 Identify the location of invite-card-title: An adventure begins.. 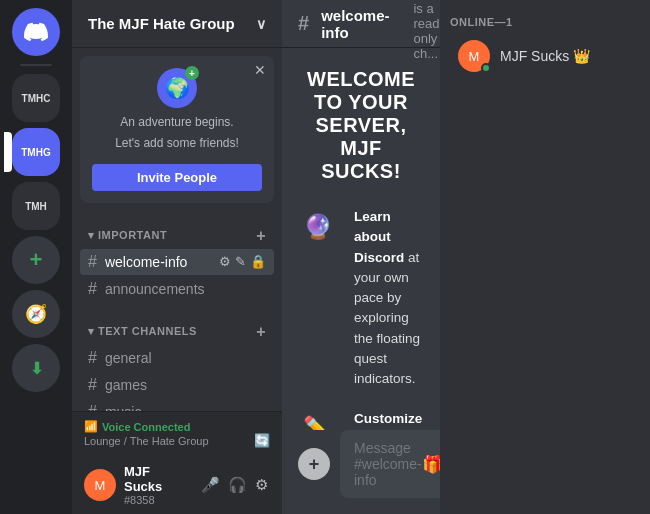
(177, 122).